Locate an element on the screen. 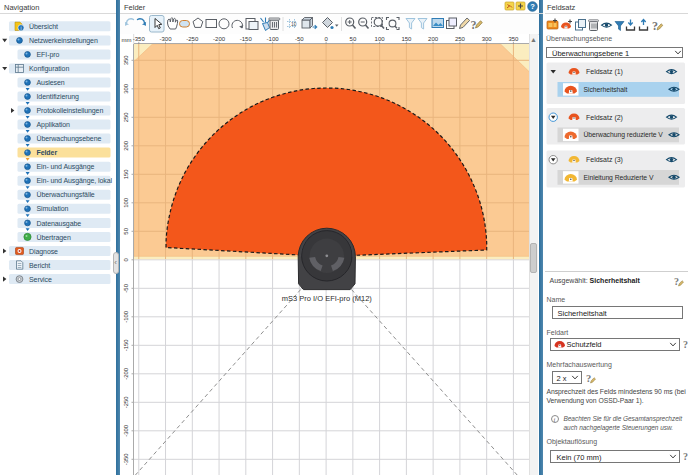 This screenshot has width=688, height=475. svg-text: Übertragen is located at coordinates (54, 238).